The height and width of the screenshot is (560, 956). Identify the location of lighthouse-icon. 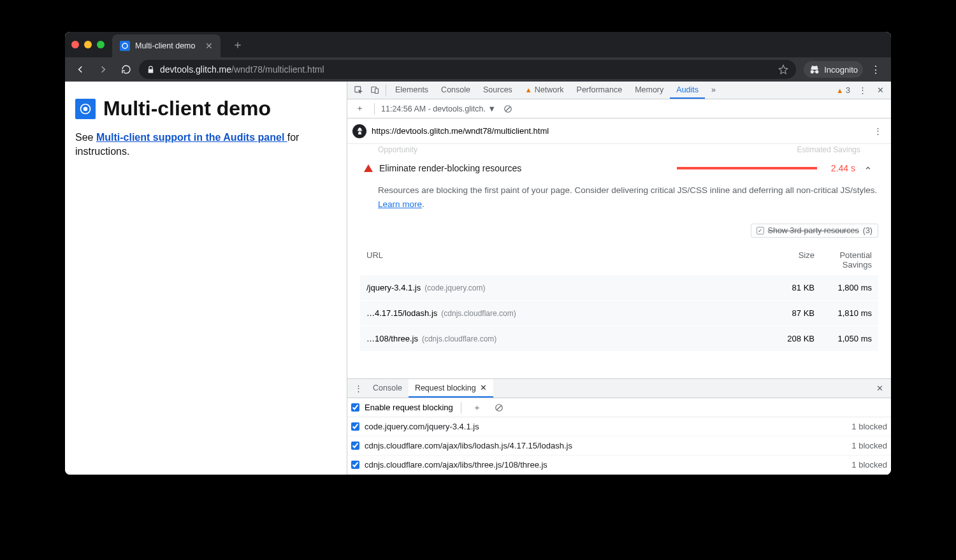
(359, 131).